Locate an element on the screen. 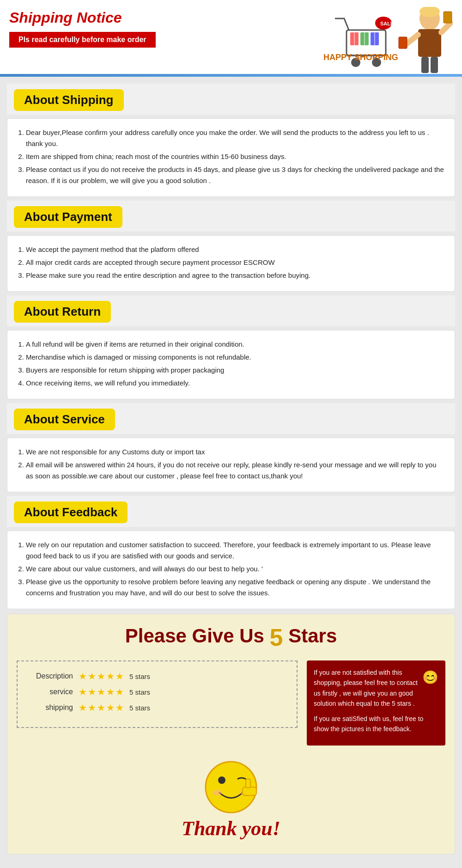 Image resolution: width=462 pixels, height=868 pixels. stars-table: Description ★★★★★ 5 stars service ★★★★★ … is located at coordinates (157, 694).